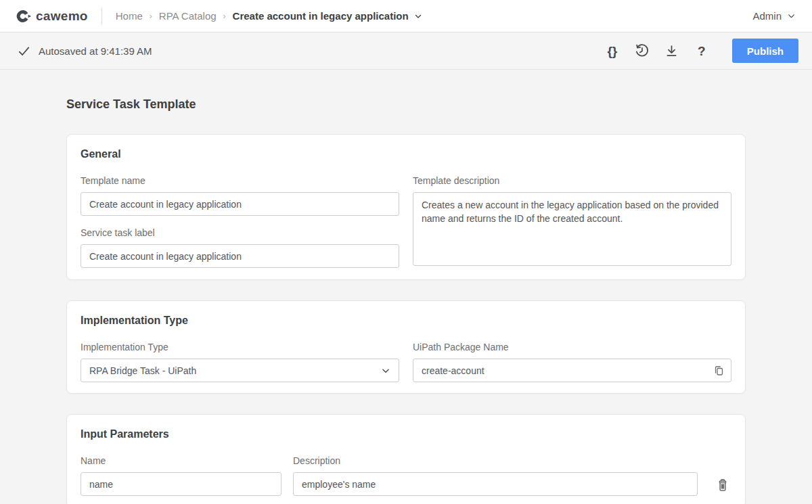 The width and height of the screenshot is (812, 504). I want to click on parameter-description-input, so click(495, 484).